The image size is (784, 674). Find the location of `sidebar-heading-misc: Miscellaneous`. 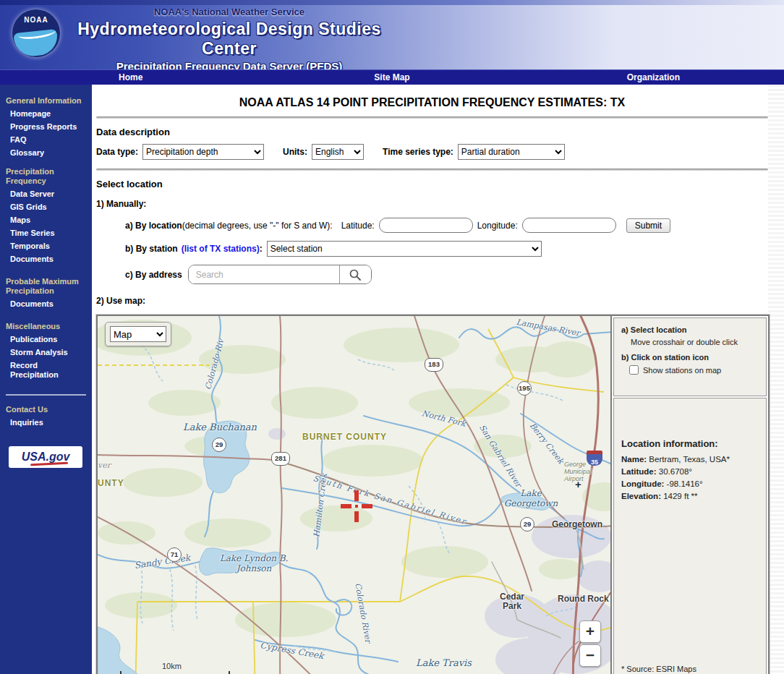

sidebar-heading-misc: Miscellaneous is located at coordinates (46, 327).